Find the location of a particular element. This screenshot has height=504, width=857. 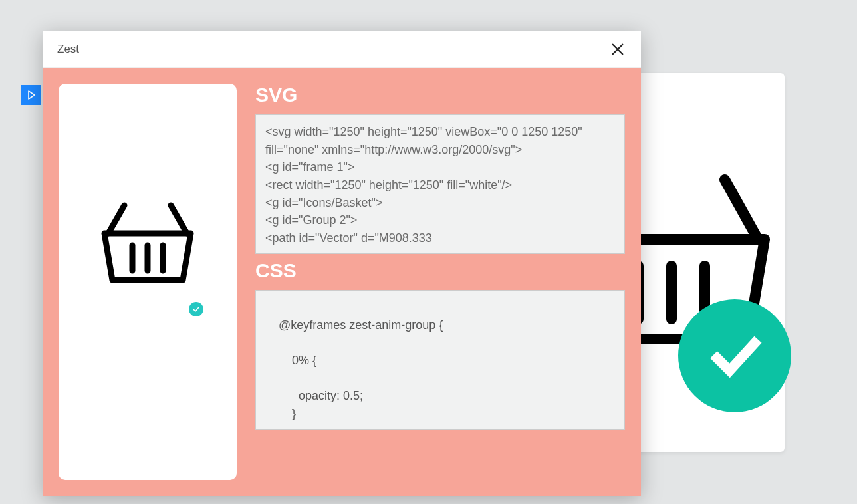

basket-icon is located at coordinates (148, 242).